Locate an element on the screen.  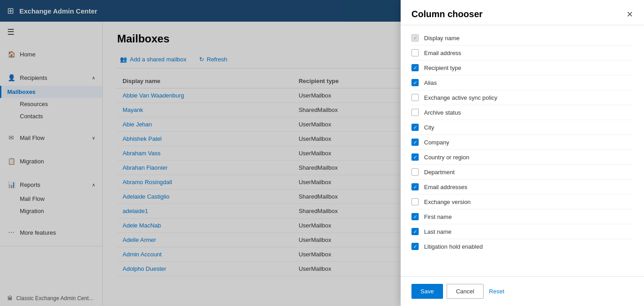
cc-item: Country or region is located at coordinates (522, 157).